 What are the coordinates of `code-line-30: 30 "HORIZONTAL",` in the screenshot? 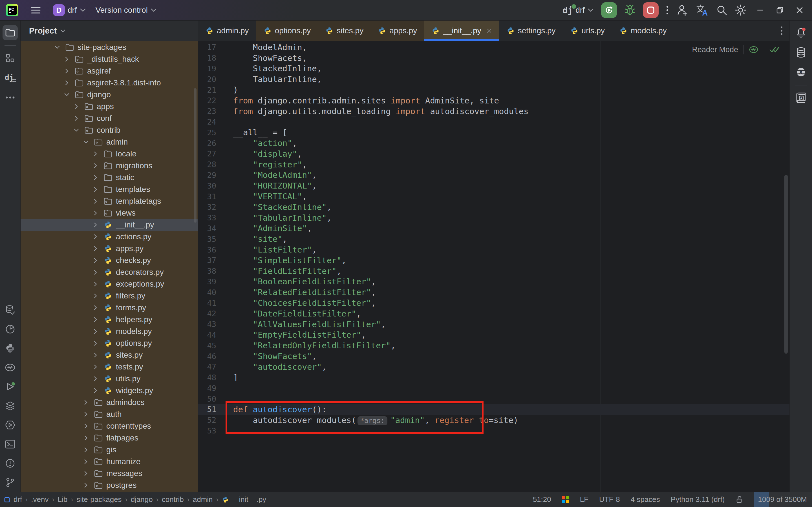 It's located at (494, 186).